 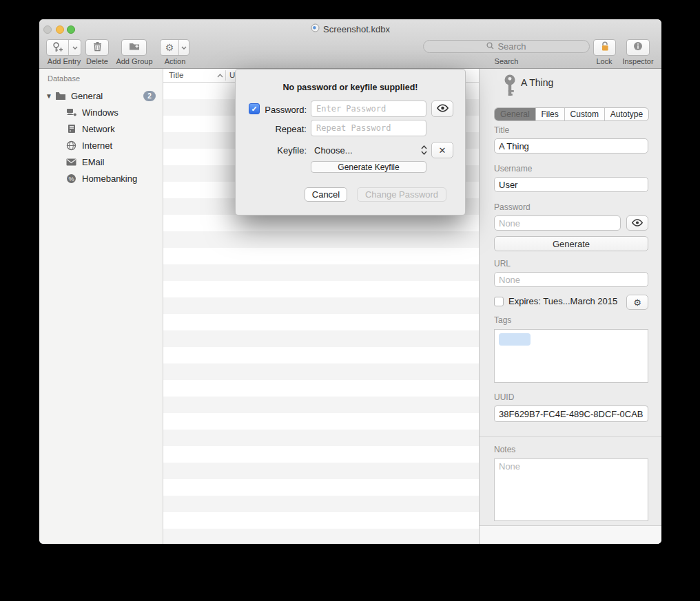 I want to click on keyfile-label: Keyfile:, so click(x=277, y=150).